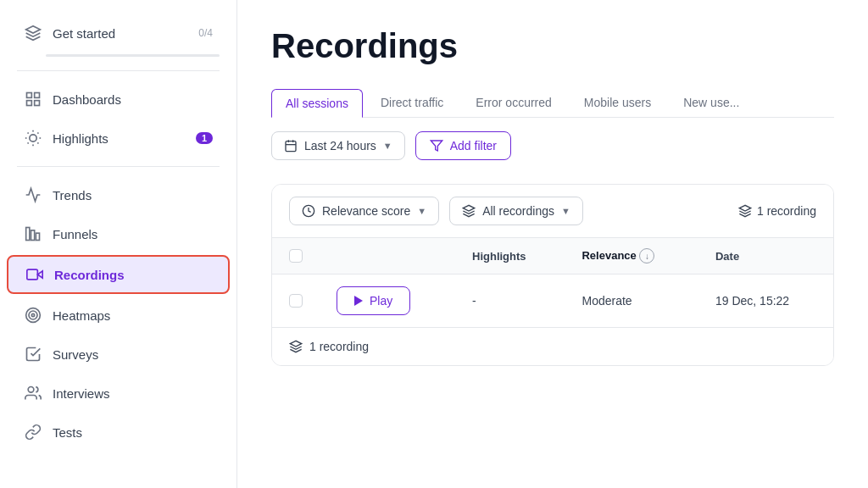 This screenshot has height=488, width=868. I want to click on tab-mobile-users: Mobile users, so click(617, 103).